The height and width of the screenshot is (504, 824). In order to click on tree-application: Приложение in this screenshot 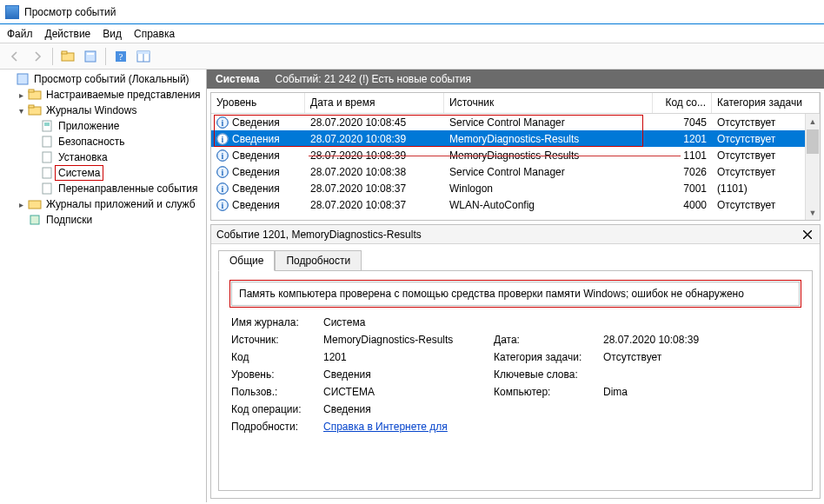, I will do `click(103, 126)`.